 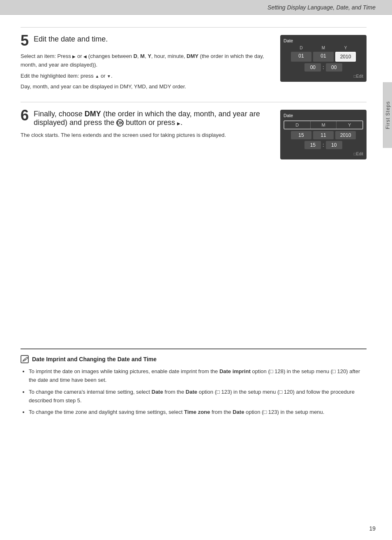 What do you see at coordinates (196, 531) in the screenshot?
I see `page-number: 19` at bounding box center [196, 531].